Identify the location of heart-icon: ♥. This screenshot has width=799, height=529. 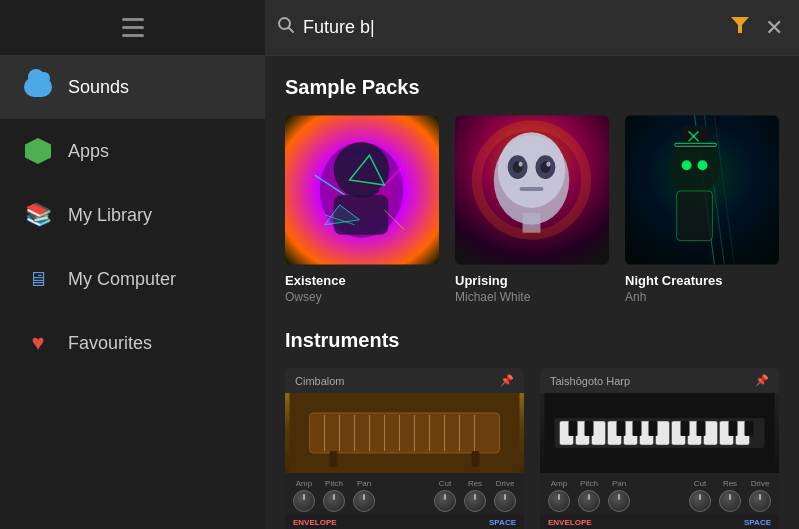
(38, 343).